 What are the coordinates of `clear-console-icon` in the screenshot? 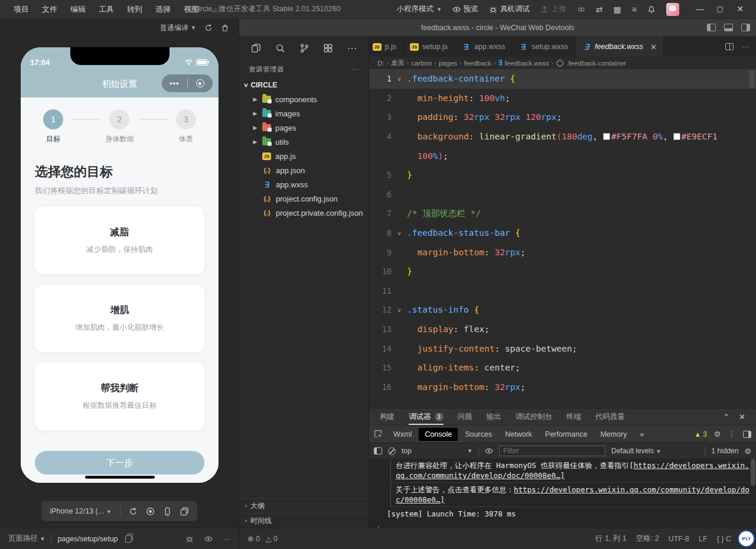 It's located at (392, 451).